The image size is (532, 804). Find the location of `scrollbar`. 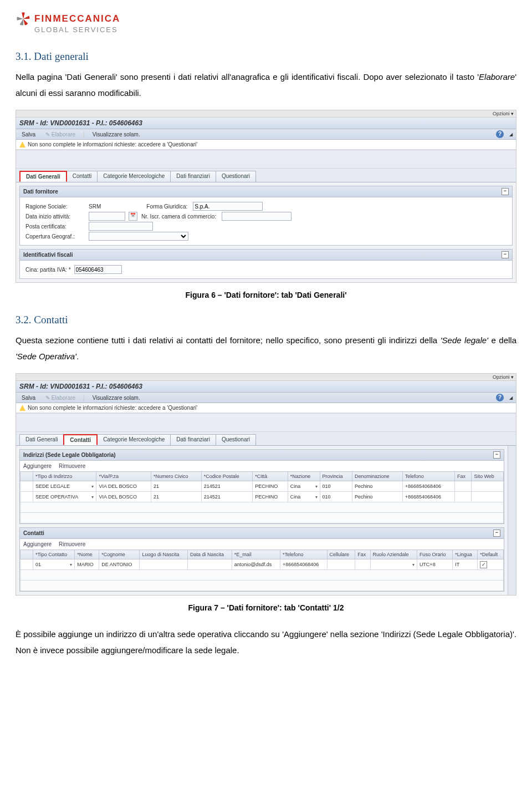

scrollbar is located at coordinates (512, 520).